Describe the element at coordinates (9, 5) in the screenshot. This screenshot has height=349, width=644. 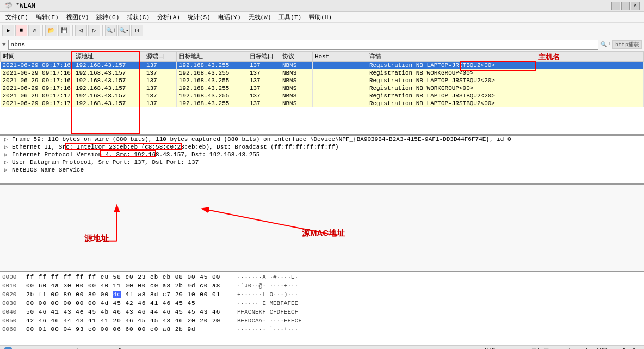
I see `app-icon: 🦈` at that location.